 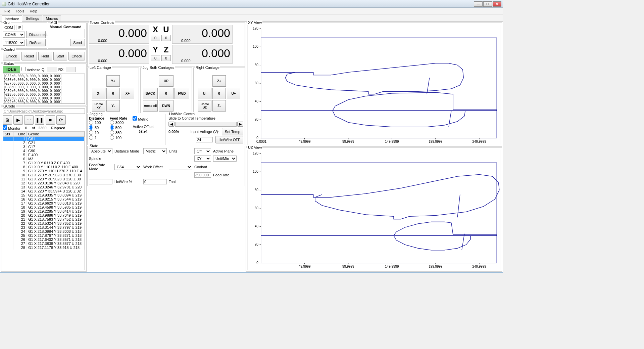 What do you see at coordinates (166, 106) in the screenshot?
I see `jog-down: DWN` at bounding box center [166, 106].